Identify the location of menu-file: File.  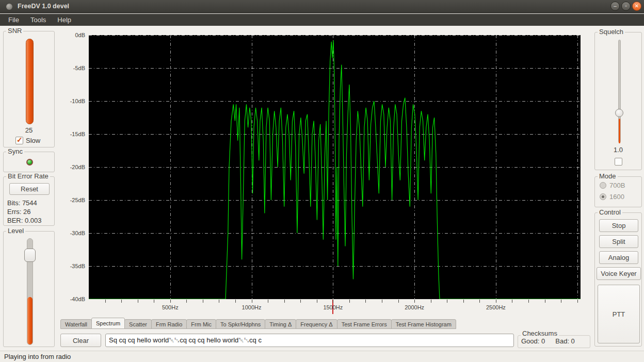
(13, 20).